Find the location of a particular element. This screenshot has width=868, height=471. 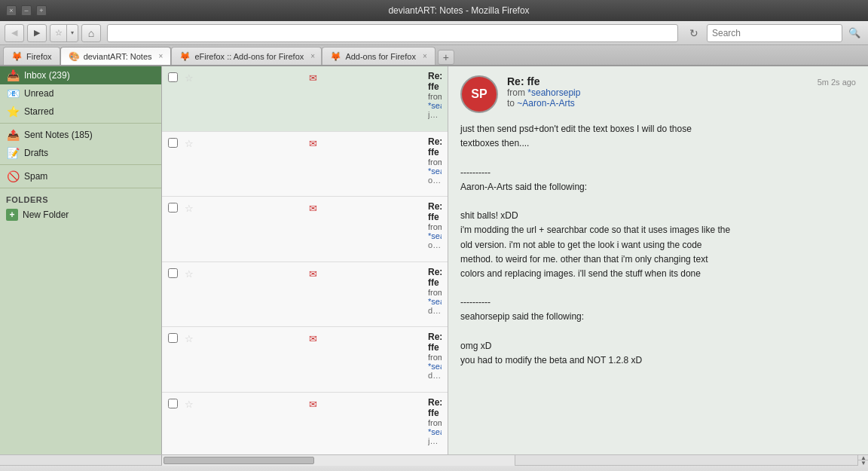

email-action-icon-0: ✉ is located at coordinates (313, 77).